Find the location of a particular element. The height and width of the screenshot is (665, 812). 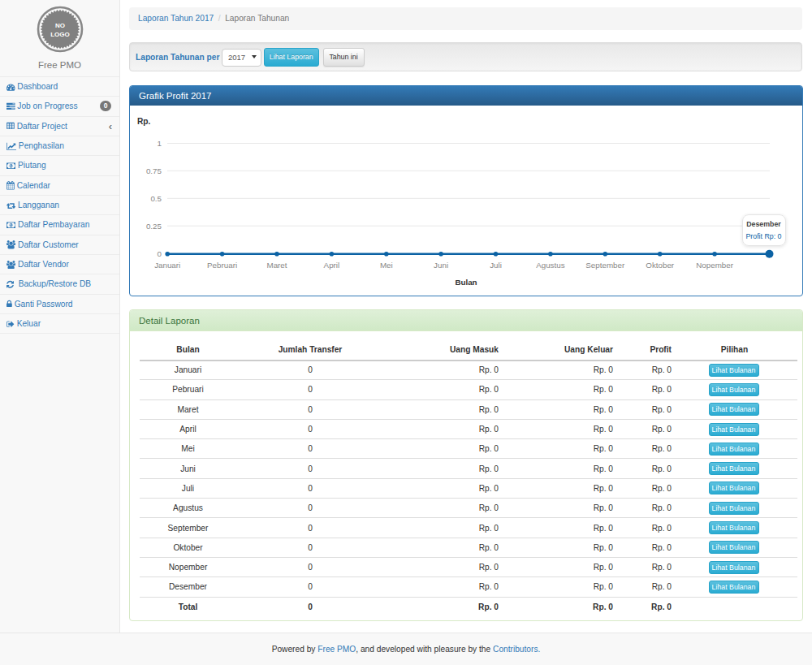

svg-text: 0 is located at coordinates (160, 253).